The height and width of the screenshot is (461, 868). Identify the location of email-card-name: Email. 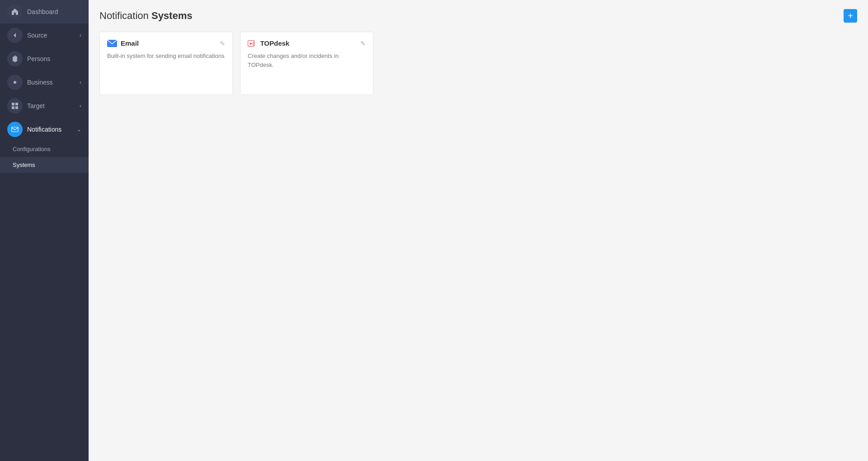
(130, 43).